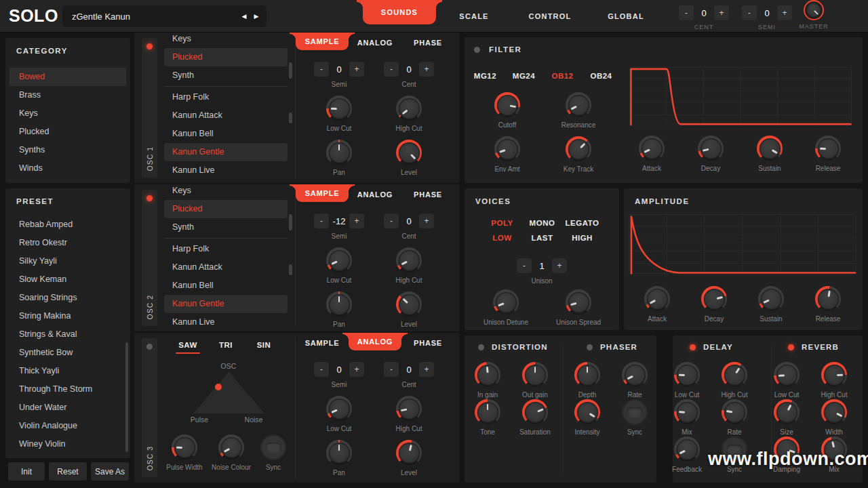 This screenshot has height=488, width=868. What do you see at coordinates (226, 76) in the screenshot?
I see `list-item: Synth` at bounding box center [226, 76].